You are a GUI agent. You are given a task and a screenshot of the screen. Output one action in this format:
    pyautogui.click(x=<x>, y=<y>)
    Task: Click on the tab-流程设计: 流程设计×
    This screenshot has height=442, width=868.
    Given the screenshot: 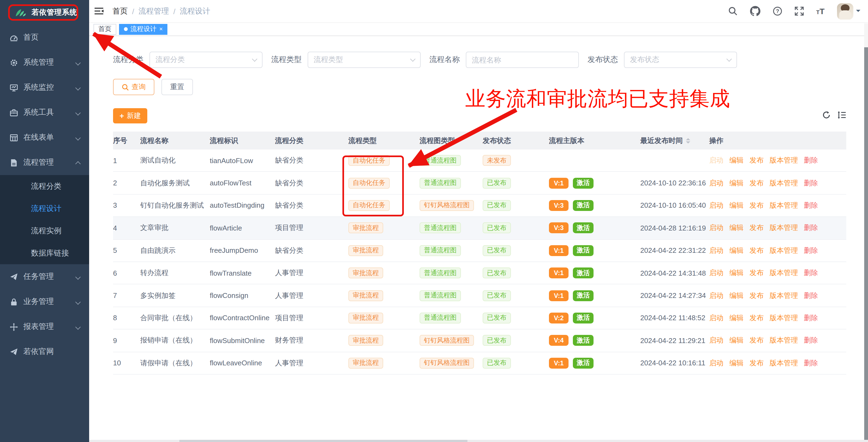 What is the action you would take?
    pyautogui.click(x=144, y=29)
    